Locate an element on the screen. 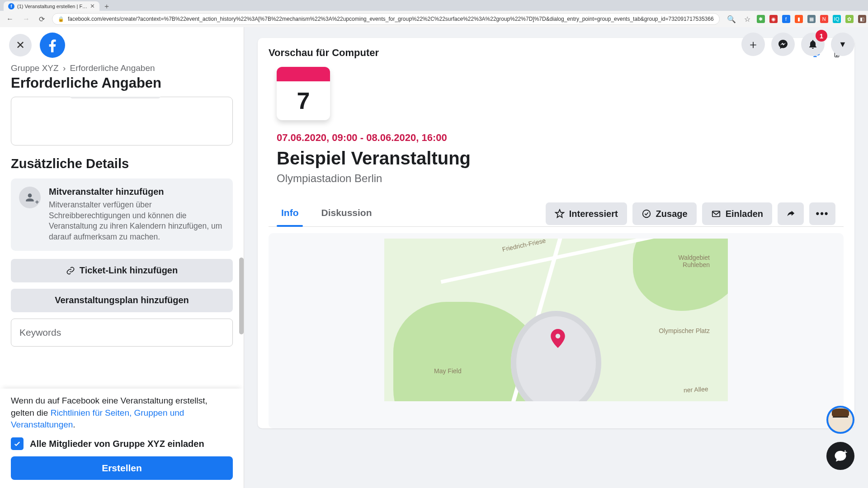  create-menu-button: ＋ is located at coordinates (753, 44).